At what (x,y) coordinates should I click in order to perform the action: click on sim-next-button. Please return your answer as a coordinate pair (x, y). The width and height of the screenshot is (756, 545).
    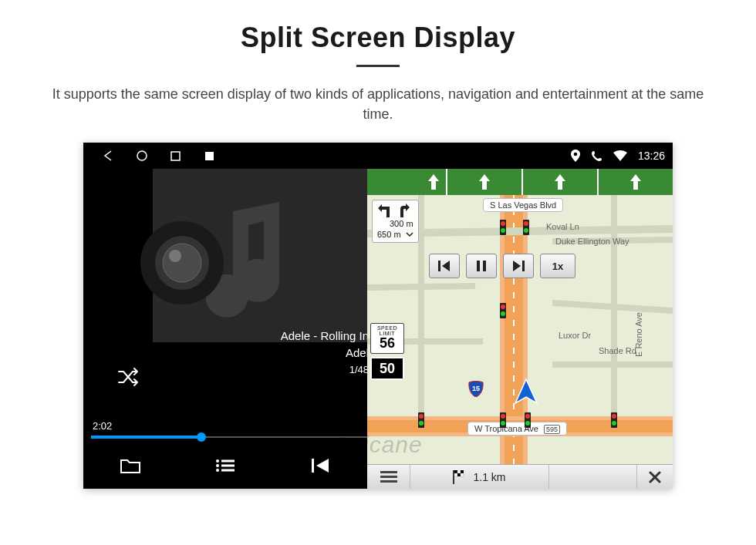
    Looking at the image, I should click on (518, 266).